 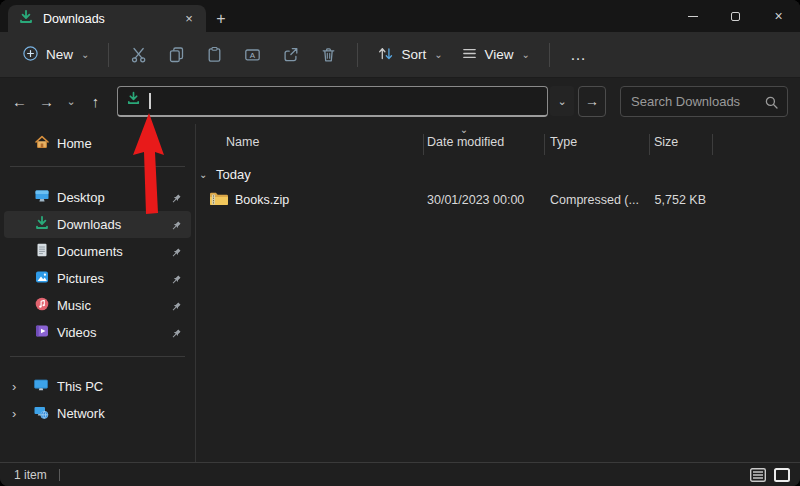 What do you see at coordinates (666, 142) in the screenshot?
I see `column-header-size: Size` at bounding box center [666, 142].